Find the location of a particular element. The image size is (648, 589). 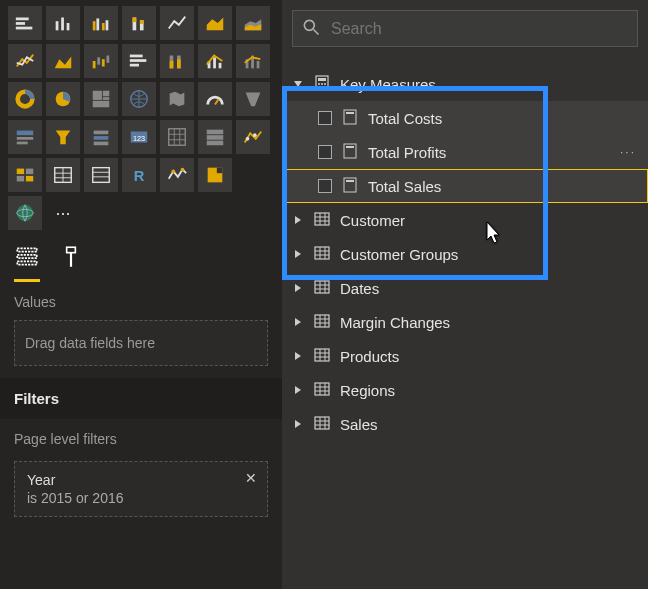

viz-stacked-area-icon is located at coordinates (253, 23).